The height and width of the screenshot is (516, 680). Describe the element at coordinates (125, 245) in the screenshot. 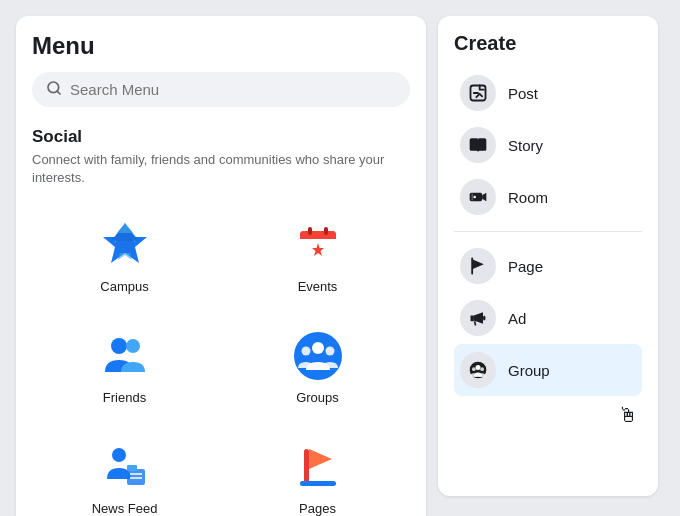

I see `campus-icon` at that location.